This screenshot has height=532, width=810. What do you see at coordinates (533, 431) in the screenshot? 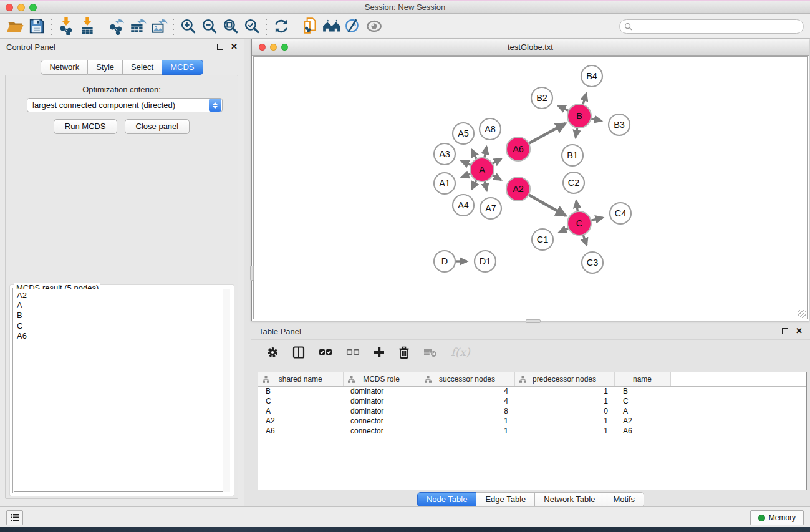
I see `table-row: A6connector11A6` at bounding box center [533, 431].